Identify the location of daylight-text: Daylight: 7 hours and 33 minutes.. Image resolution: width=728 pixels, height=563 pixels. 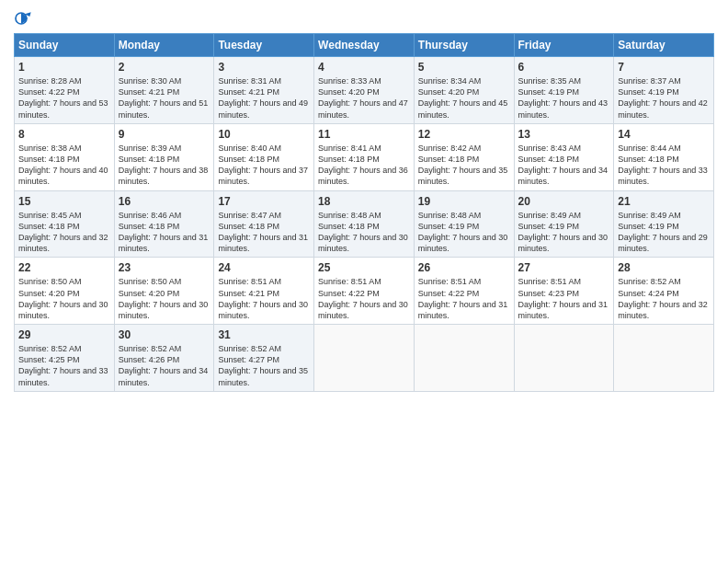
(664, 176).